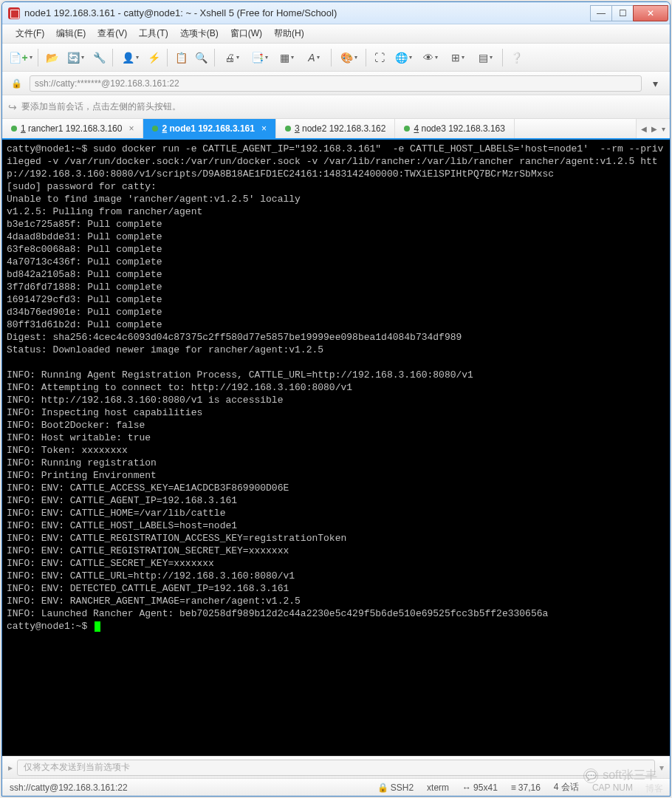 Image resolution: width=672 pixels, height=798 pixels. What do you see at coordinates (336, 129) in the screenshot?
I see `tabstrip: 1 rancher1 192.168.3.160 × 2 node1 192.1…` at bounding box center [336, 129].